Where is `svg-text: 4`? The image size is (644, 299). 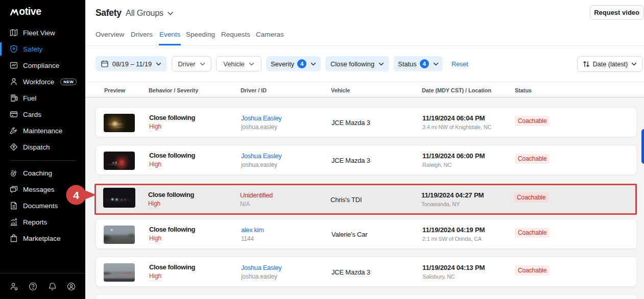
svg-text: 4 is located at coordinates (76, 195).